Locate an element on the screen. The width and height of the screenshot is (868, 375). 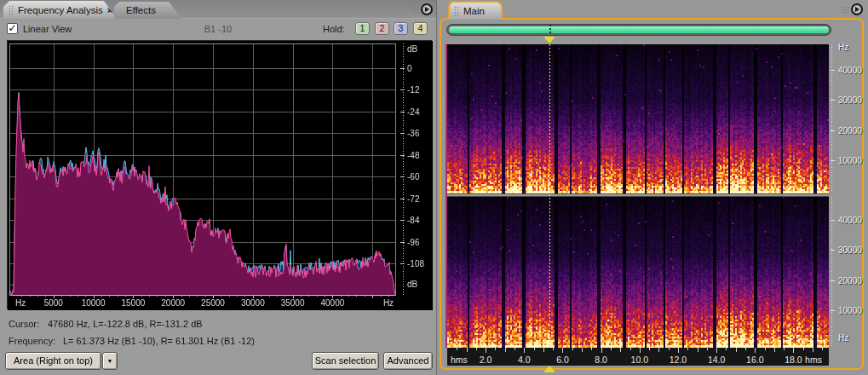
frequency-label: Frequency: is located at coordinates (36, 341).